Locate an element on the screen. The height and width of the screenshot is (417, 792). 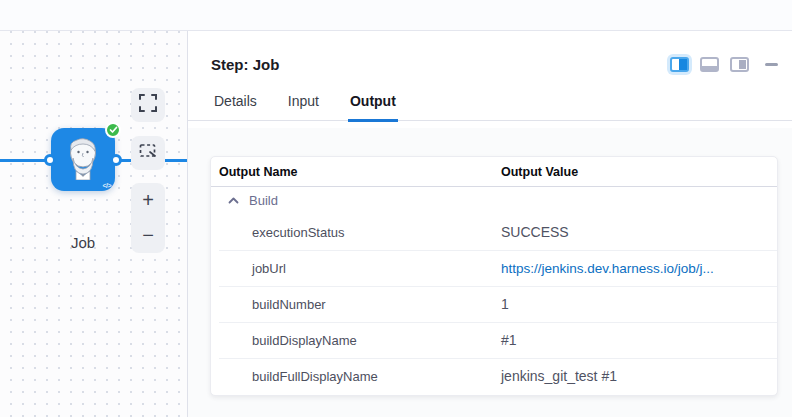
panel-view-toggles is located at coordinates (724, 64).